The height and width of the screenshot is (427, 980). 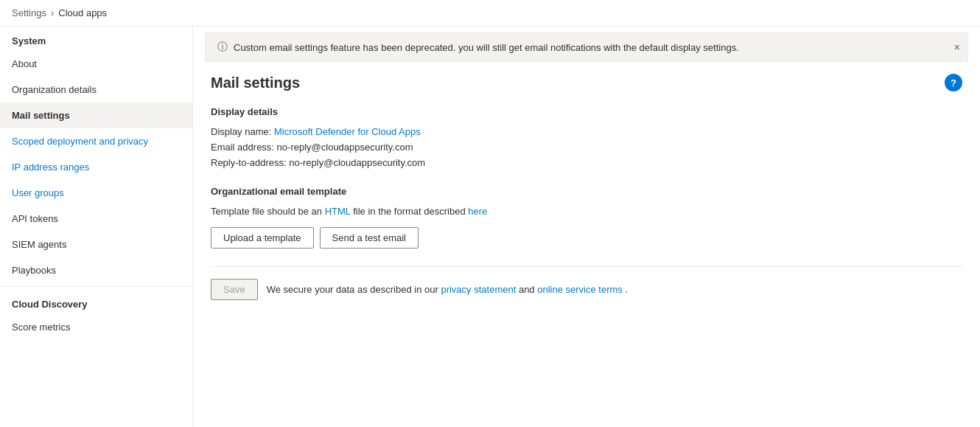 I want to click on page-title: Mail settings, so click(x=255, y=83).